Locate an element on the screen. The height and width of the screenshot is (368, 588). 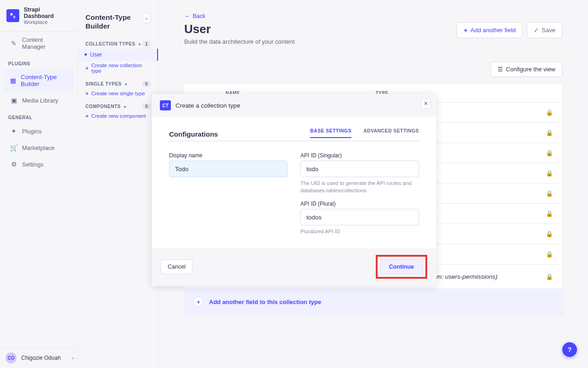
collection-types-count: 1 is located at coordinates (147, 44).